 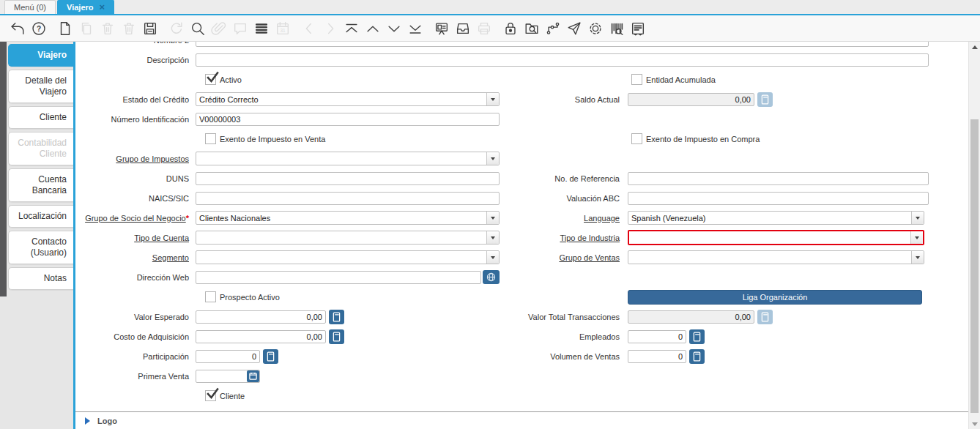 What do you see at coordinates (974, 424) in the screenshot?
I see `scroll-down-icon` at bounding box center [974, 424].